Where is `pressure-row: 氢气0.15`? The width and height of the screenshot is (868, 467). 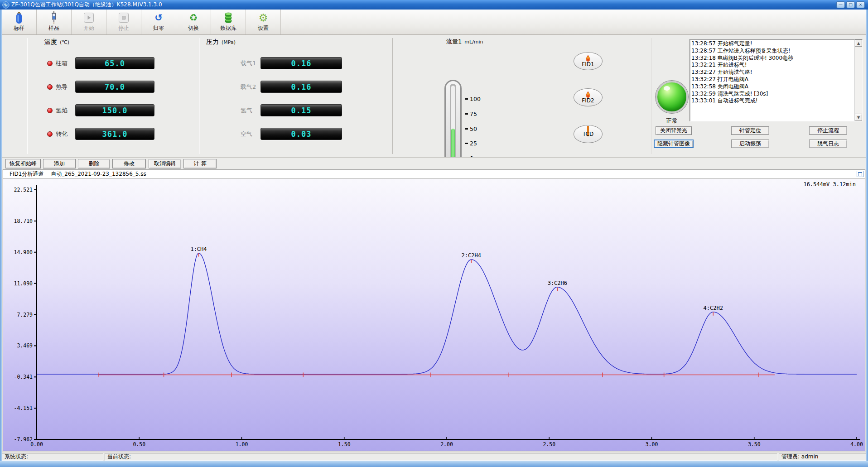 pressure-row: 氢气0.15 is located at coordinates (291, 111).